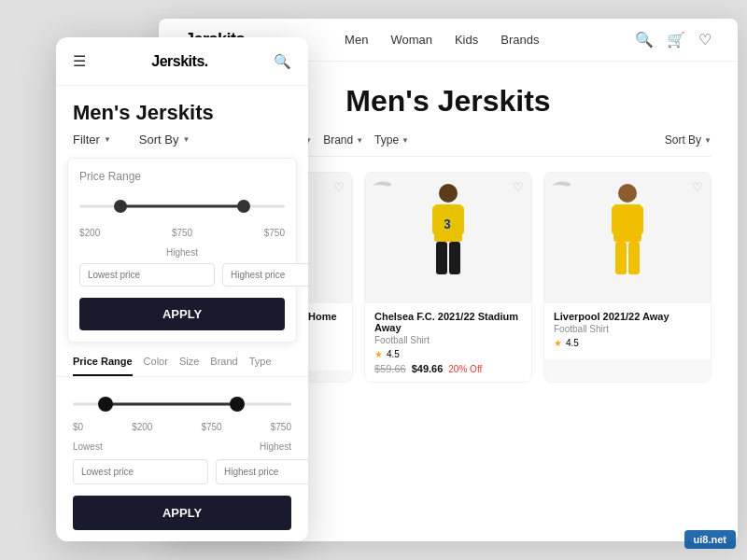 The image size is (747, 560). I want to click on mobile-filter-sort: Filter ▼ Sort By ▼, so click(182, 146).